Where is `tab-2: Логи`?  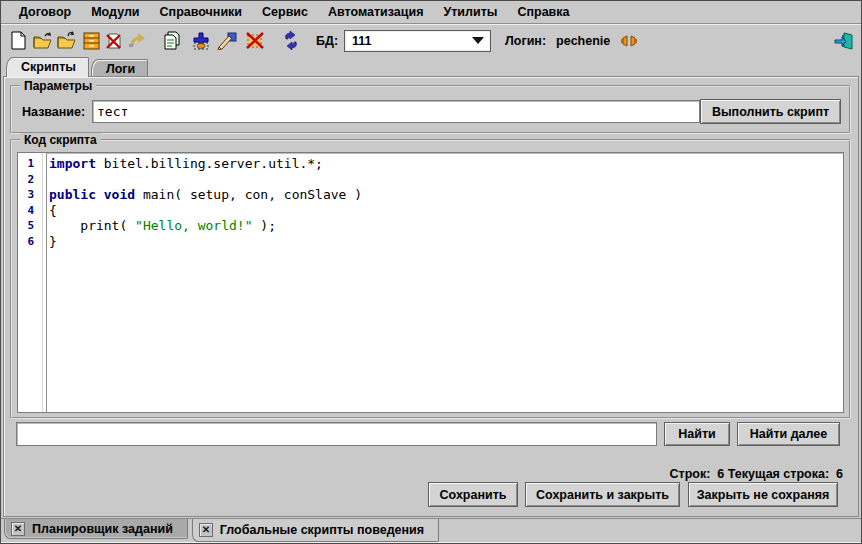 tab-2: Логи is located at coordinates (120, 68).